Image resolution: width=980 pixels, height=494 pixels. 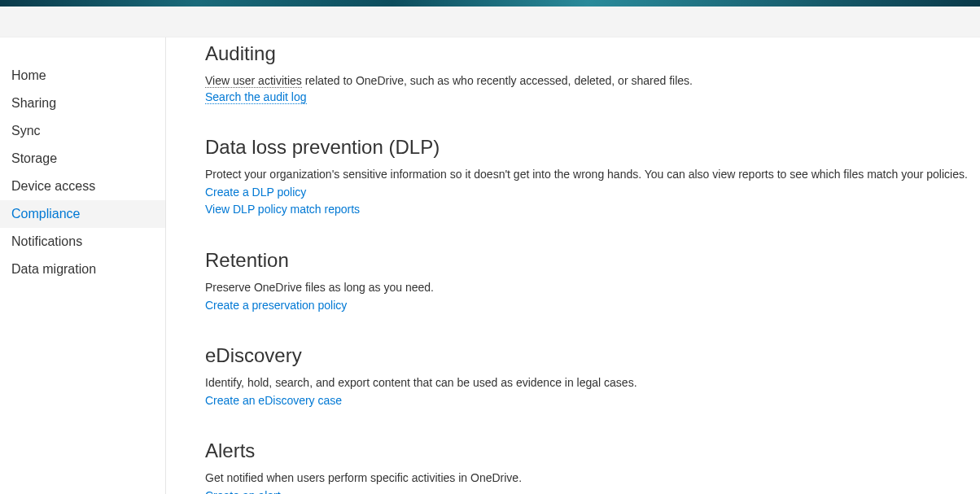 I want to click on dlp-desc: Protect your organization's sensitive in…, so click(x=593, y=175).